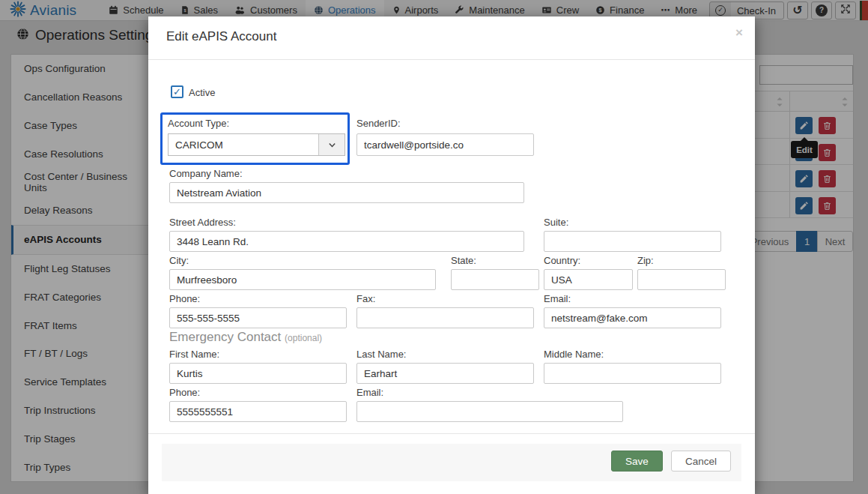 This screenshot has width=868, height=494. What do you see at coordinates (347, 241) in the screenshot?
I see `street-address-input` at bounding box center [347, 241].